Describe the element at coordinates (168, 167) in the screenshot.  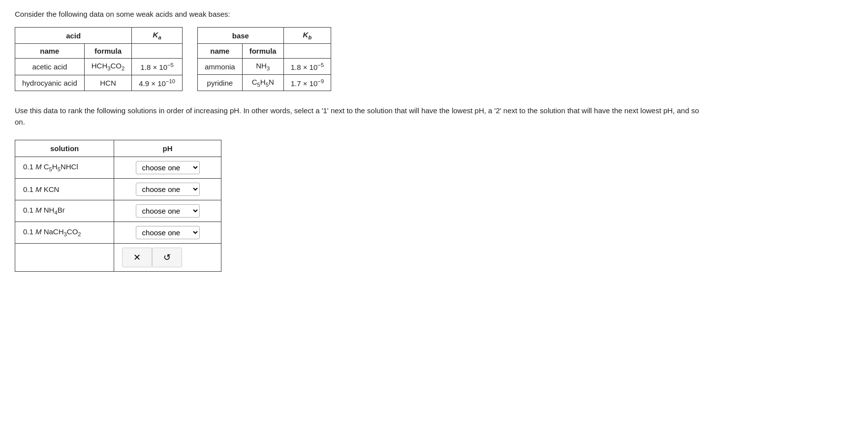
I see `solution-1-ph-cell: choose one 1 2 3 4` at that location.